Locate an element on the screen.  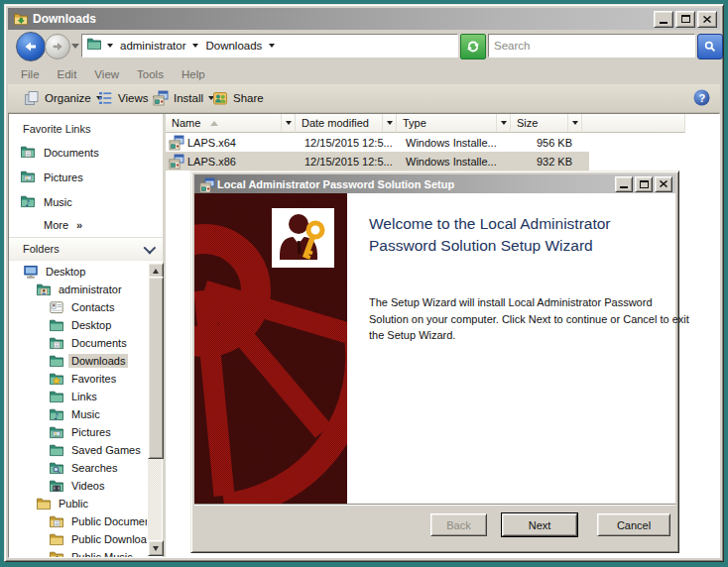
menu-tools: Tools is located at coordinates (151, 74).